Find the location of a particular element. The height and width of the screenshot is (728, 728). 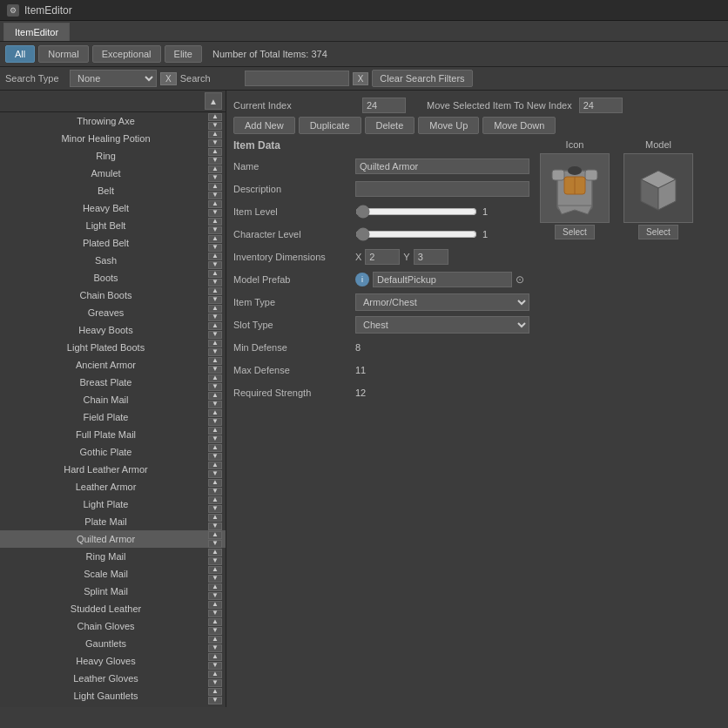

list-item: Plated Belt▲▼ is located at coordinates (113, 243).